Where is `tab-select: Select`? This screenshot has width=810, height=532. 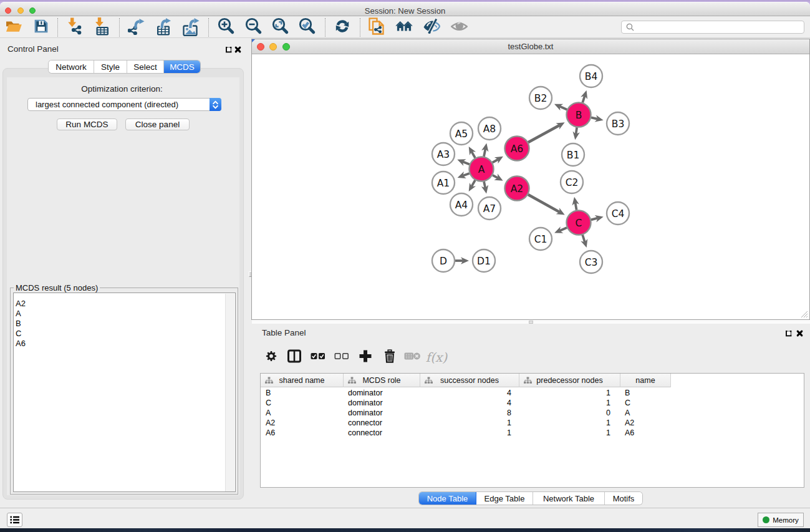
tab-select: Select is located at coordinates (146, 67).